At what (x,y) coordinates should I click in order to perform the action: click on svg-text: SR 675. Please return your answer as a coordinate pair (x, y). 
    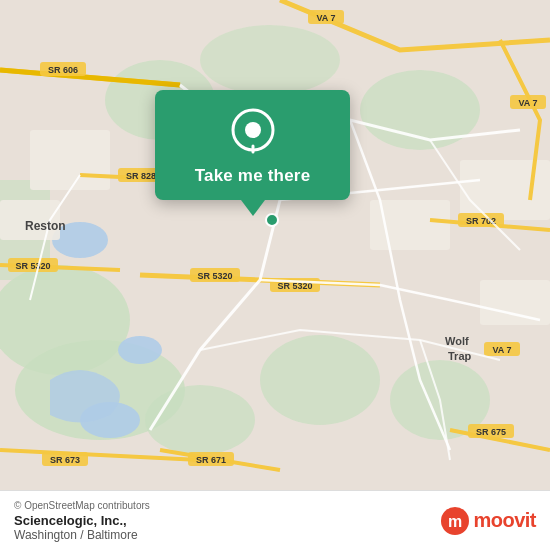
    Looking at the image, I should click on (491, 432).